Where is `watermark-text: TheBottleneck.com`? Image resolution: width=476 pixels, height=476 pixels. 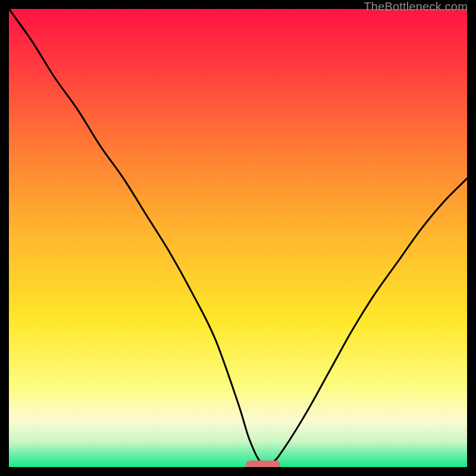 watermark-text: TheBottleneck.com is located at coordinates (415, 7).